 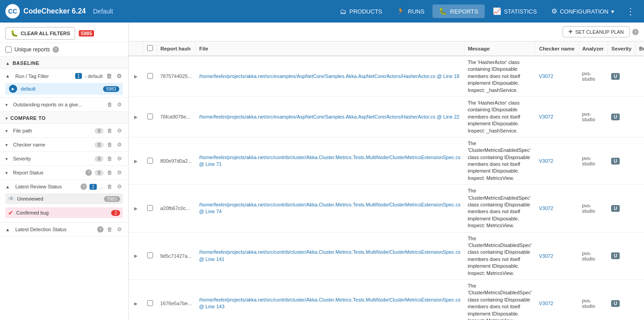 What do you see at coordinates (120, 187) in the screenshot?
I see `latest-review-settings-btn: ⚙` at bounding box center [120, 187].